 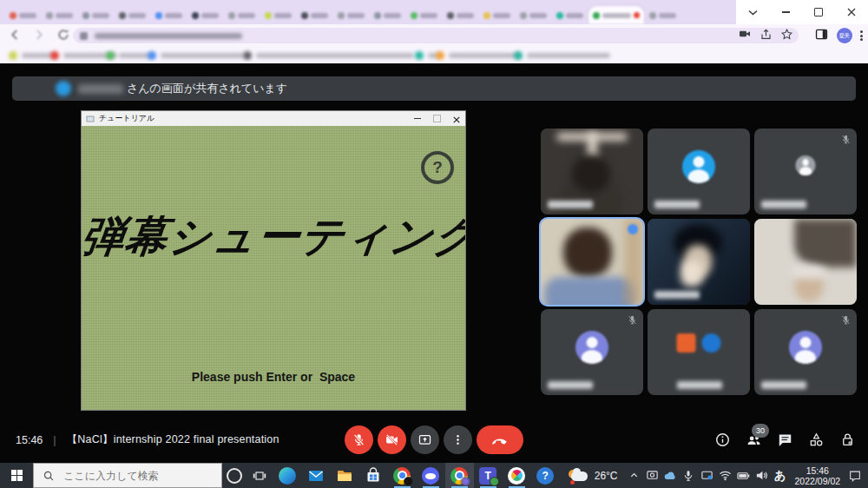 I want to click on taskbar-app-microsoft-store, so click(x=373, y=476).